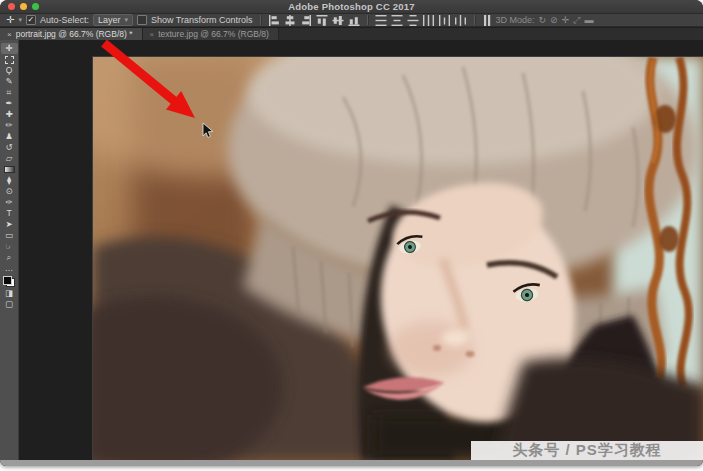 Image resolution: width=703 pixels, height=471 pixels. What do you see at coordinates (10, 92) in the screenshot?
I see `crop-icon: ⌗` at bounding box center [10, 92].